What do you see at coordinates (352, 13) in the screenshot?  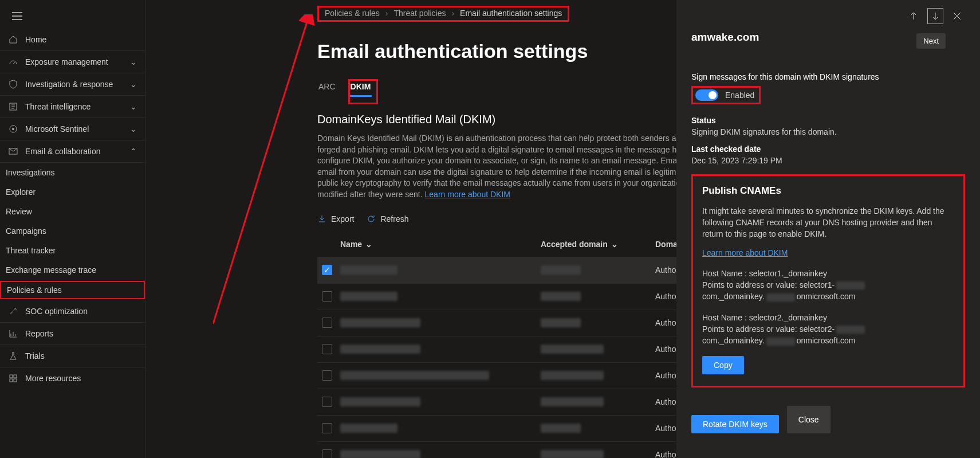 I see `breadcrumb-policies: Policies & rules` at bounding box center [352, 13].